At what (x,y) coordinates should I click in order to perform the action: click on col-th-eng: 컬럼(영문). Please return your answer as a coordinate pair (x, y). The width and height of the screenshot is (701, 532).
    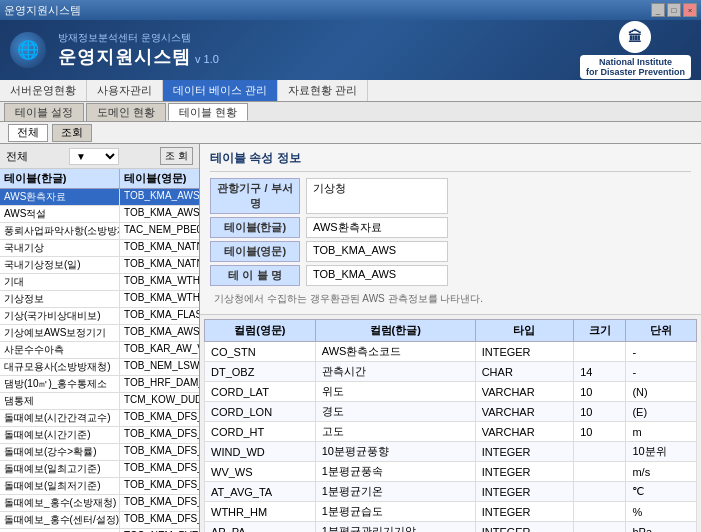
    Looking at the image, I should click on (260, 331).